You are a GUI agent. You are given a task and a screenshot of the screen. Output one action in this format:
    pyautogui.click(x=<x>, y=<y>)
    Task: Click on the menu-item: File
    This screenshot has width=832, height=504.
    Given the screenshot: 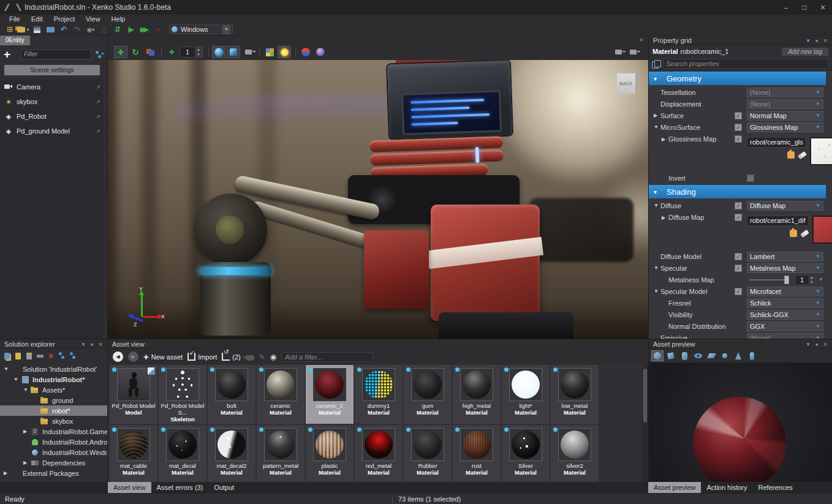 What is the action you would take?
    pyautogui.click(x=15, y=20)
    